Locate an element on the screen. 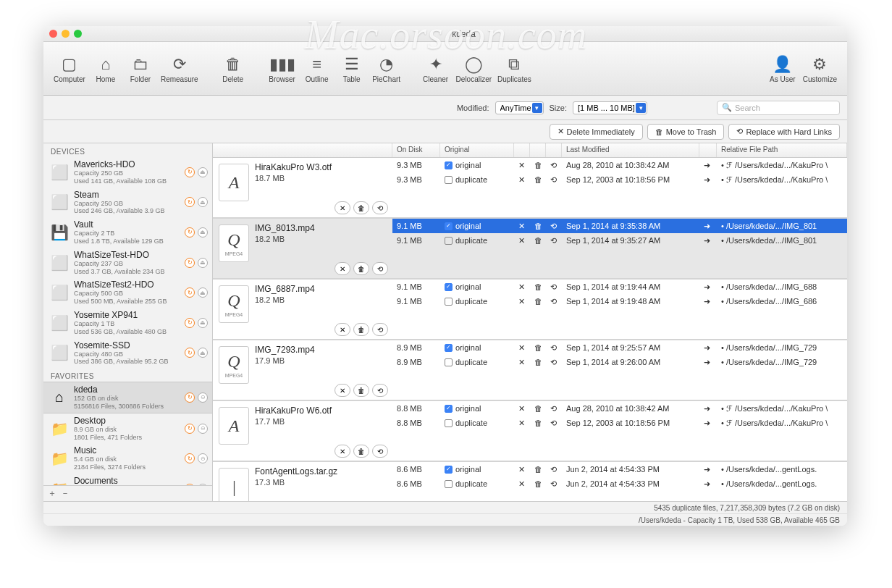 This screenshot has width=892, height=588. sidebar-device-item: ⬜ WhatSizeTest2-HDOCapacity 500 GBUsed 5… is located at coordinates (127, 293).